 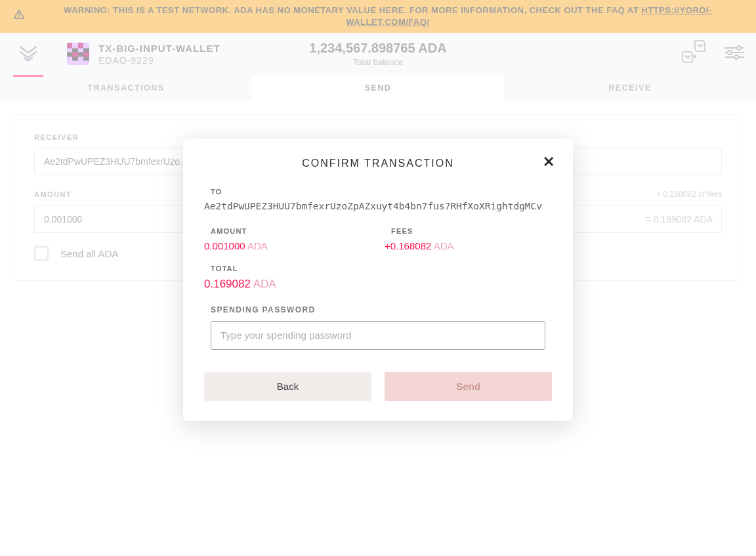 What do you see at coordinates (227, 284) in the screenshot?
I see `modal-total-number: 0.169082` at bounding box center [227, 284].